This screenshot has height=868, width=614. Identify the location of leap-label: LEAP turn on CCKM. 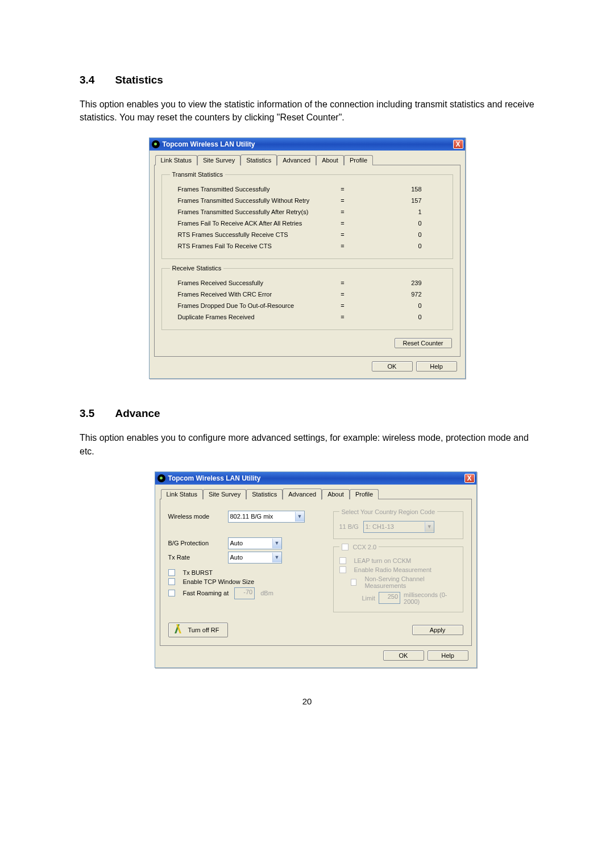
(383, 561).